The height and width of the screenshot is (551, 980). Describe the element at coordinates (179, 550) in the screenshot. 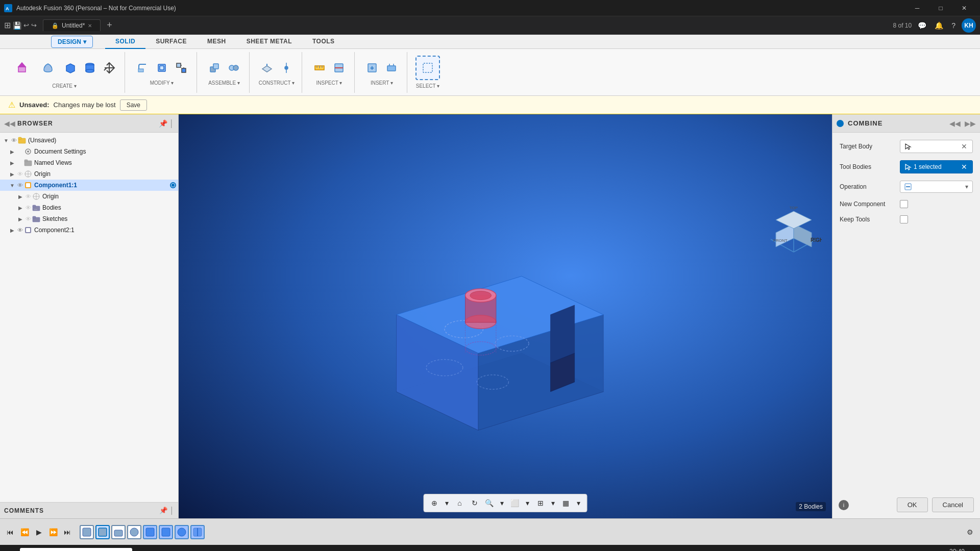

I see `file-explorer-button: 📁` at that location.